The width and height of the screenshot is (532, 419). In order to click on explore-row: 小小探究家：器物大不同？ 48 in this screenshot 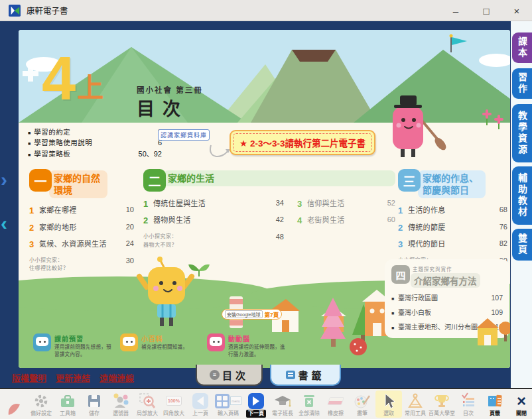, I will do `click(214, 241)`.